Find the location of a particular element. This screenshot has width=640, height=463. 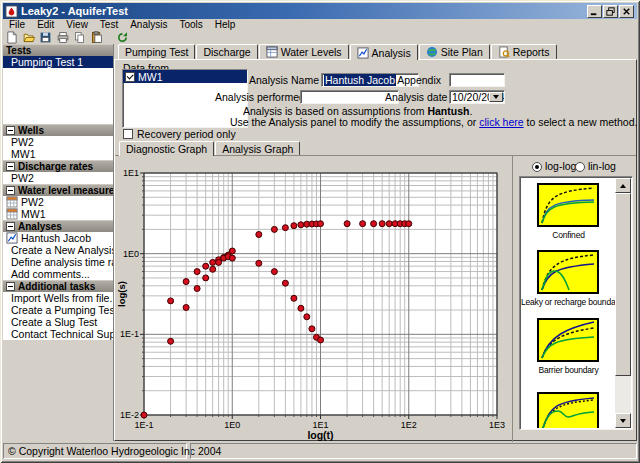

menu-help: Help is located at coordinates (226, 24).